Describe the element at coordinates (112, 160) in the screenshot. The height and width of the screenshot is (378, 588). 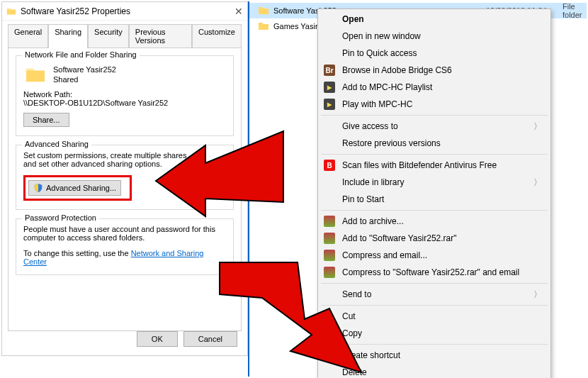
I see `advanced-desc: Set custom permissions, create multiple …` at that location.